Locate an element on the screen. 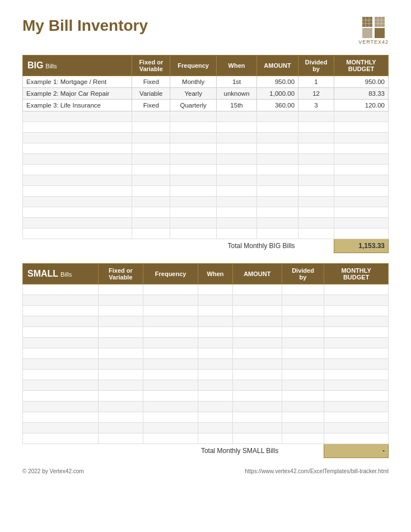 This screenshot has height=532, width=411. vertex42-logo-icon is located at coordinates (373, 27).